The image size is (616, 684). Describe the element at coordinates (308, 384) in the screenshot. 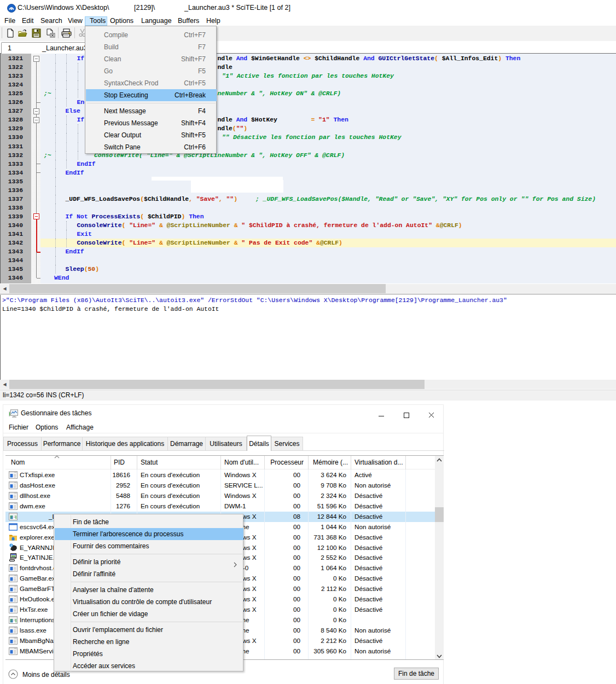

I see `output-hscrollbar: ◀` at that location.